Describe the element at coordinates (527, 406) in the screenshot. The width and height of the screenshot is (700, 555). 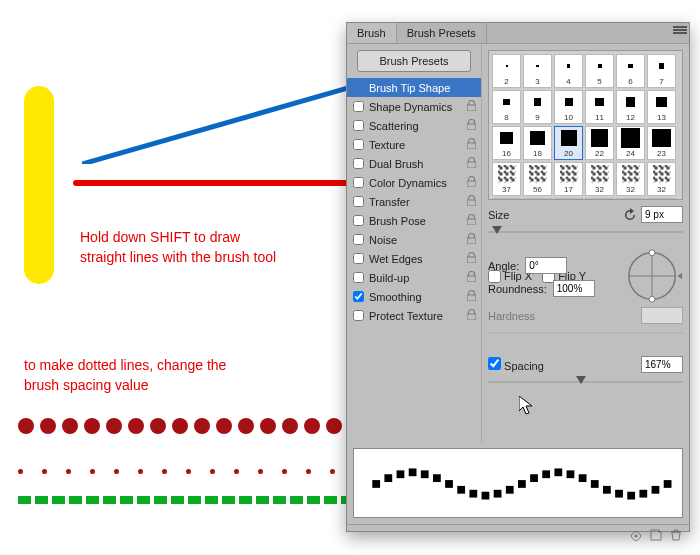
I see `cursor-arrow-icon` at that location.